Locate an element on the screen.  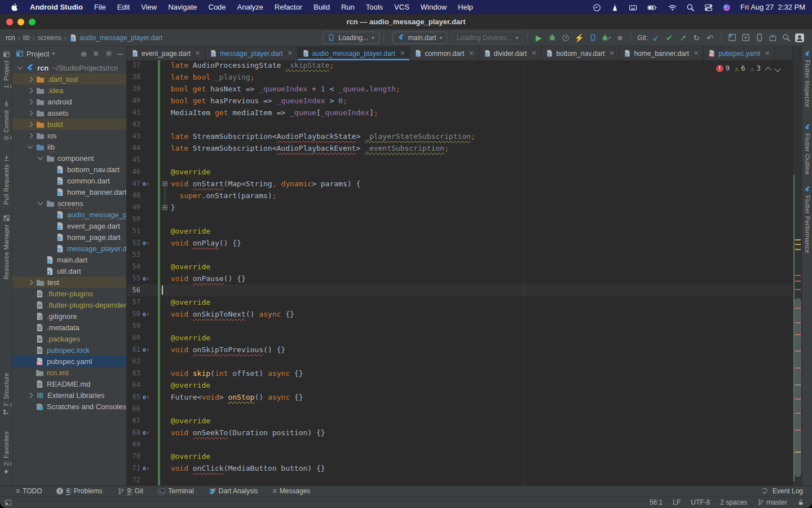
tool-window-button-dart-analysis: Dart Analysis is located at coordinates (233, 491).